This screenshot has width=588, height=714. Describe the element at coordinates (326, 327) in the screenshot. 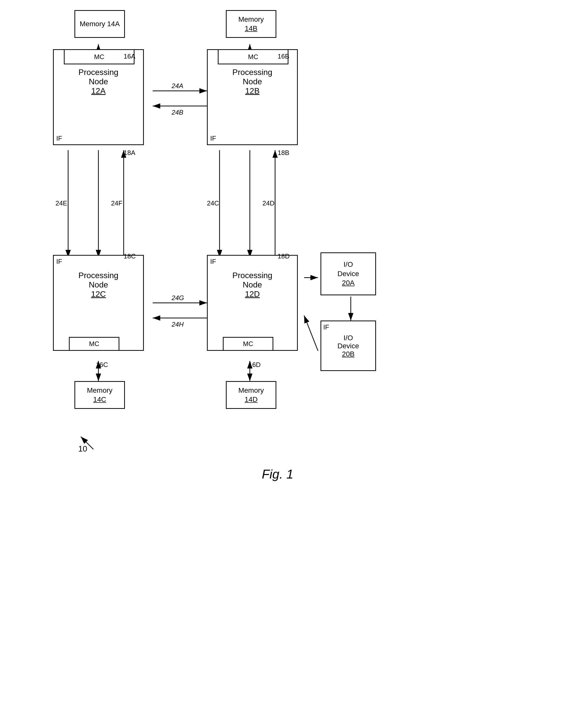

I see `if-label-20b: IF` at that location.